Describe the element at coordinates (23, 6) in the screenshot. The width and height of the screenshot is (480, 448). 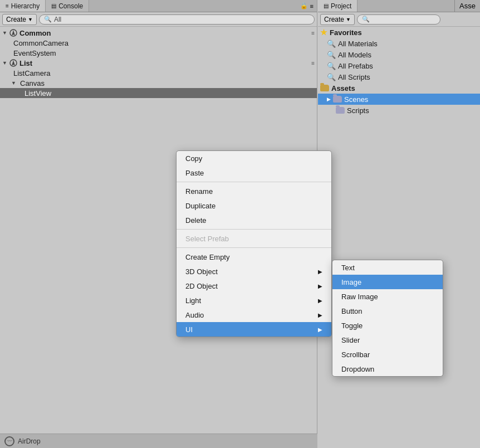
I see `tab-hierarchy: ≡ Hierarchy` at that location.